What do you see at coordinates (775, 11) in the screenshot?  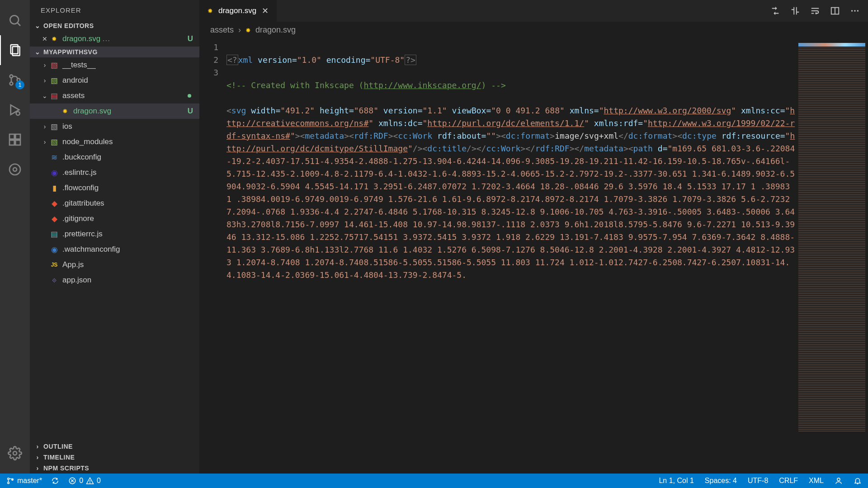 I see `git-changes-icon` at bounding box center [775, 11].